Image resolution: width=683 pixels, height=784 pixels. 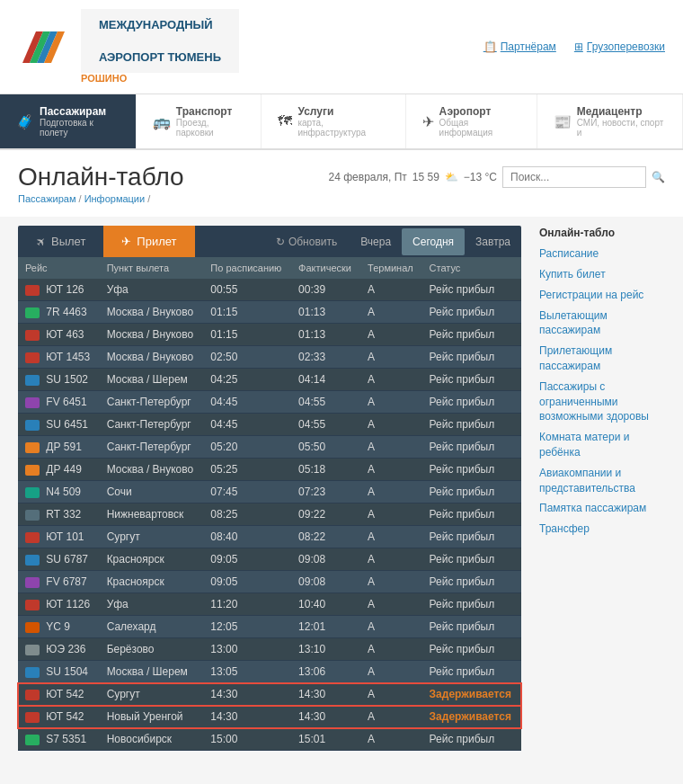 I want to click on media-icon: 📰, so click(x=563, y=122).